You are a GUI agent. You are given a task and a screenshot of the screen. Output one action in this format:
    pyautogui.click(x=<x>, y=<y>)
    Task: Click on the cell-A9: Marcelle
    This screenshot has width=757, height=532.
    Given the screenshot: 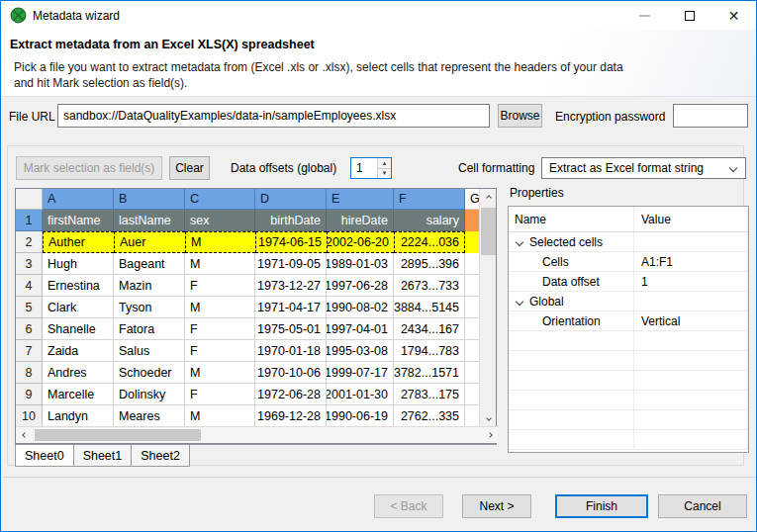 What is the action you would take?
    pyautogui.click(x=78, y=395)
    